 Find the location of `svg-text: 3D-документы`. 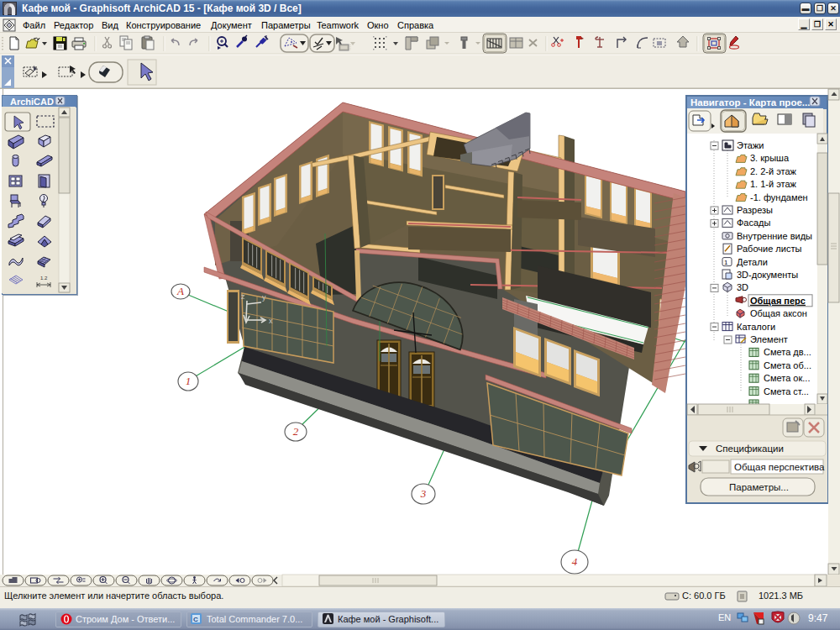

svg-text: 3D-документы is located at coordinates (768, 275).